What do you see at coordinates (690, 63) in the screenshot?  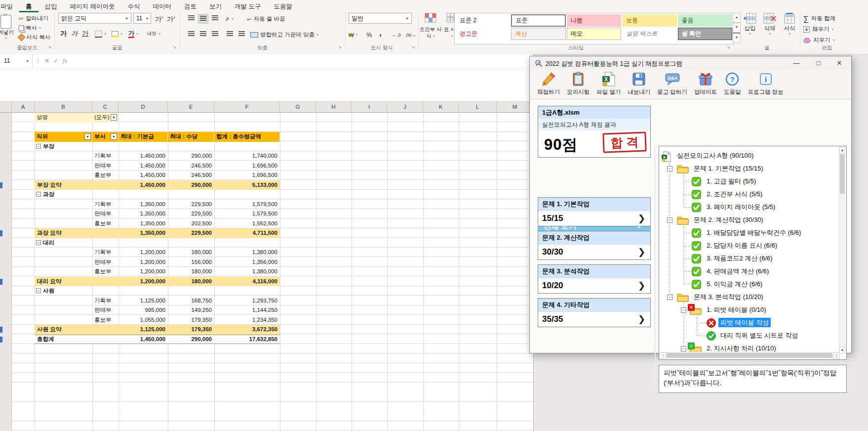 I see `dialog-title-bar: 2022 길벗 컴퓨터활용능력 1급 실기 채점프로그램 — □ ✕` at bounding box center [690, 63].